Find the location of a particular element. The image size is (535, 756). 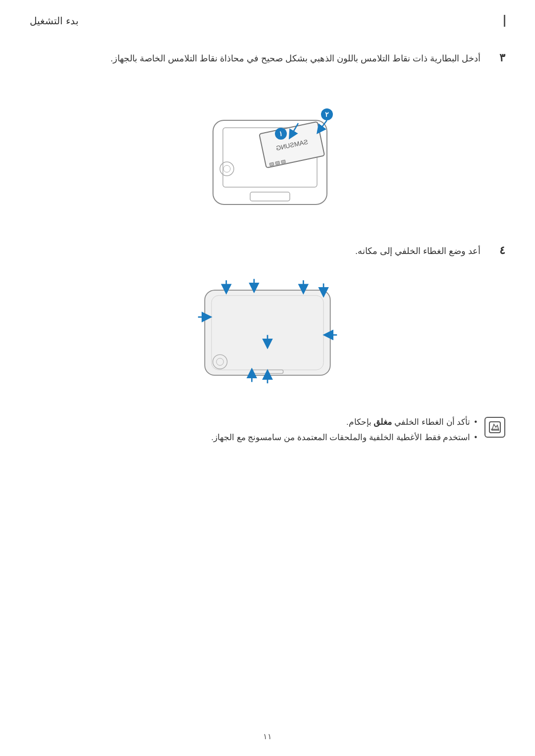

note-text-1: تأكد أن الغطاء الخلفي مغلق بإحكام. is located at coordinates (408, 422).